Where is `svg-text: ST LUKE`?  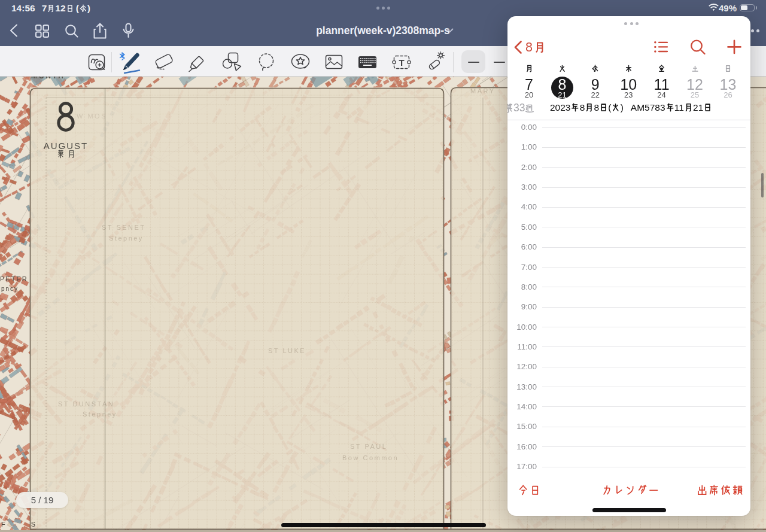 svg-text: ST LUKE is located at coordinates (287, 351).